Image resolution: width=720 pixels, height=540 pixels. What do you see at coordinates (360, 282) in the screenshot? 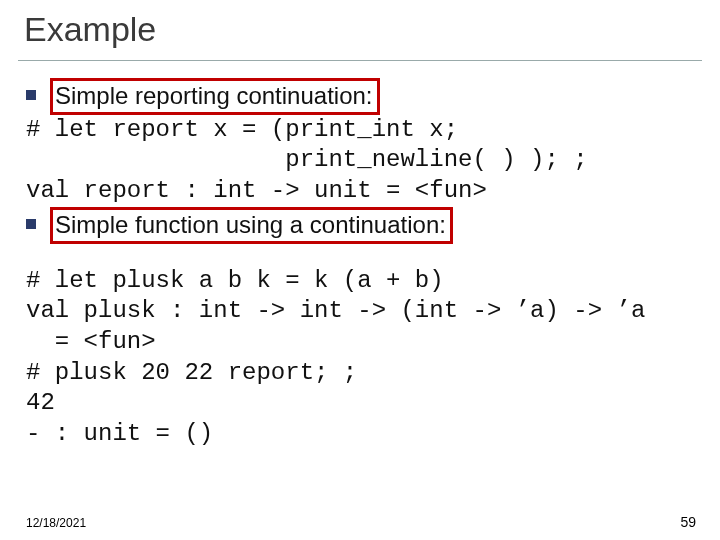
I see `code-line-4: # let plusk a b k = k (a + b)` at bounding box center [360, 282].